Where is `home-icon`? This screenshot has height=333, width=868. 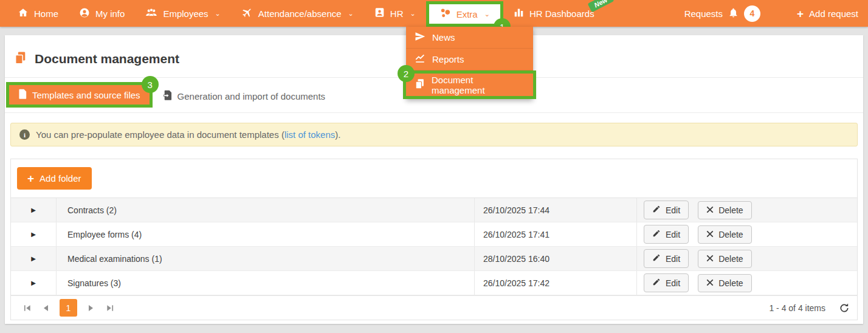 home-icon is located at coordinates (23, 13).